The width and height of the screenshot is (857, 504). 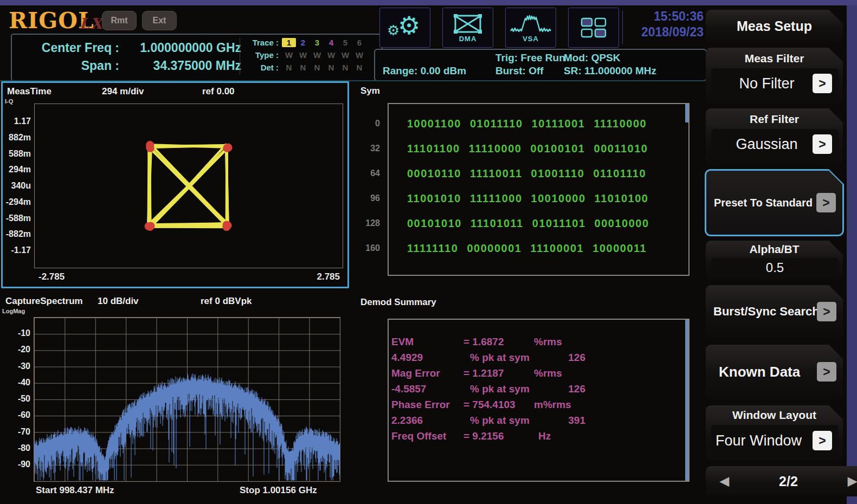 What do you see at coordinates (17, 186) in the screenshot?
I see `meastime-y-axis: 1.17882m588m294m340u-294m-588m-882m-1.17` at bounding box center [17, 186].